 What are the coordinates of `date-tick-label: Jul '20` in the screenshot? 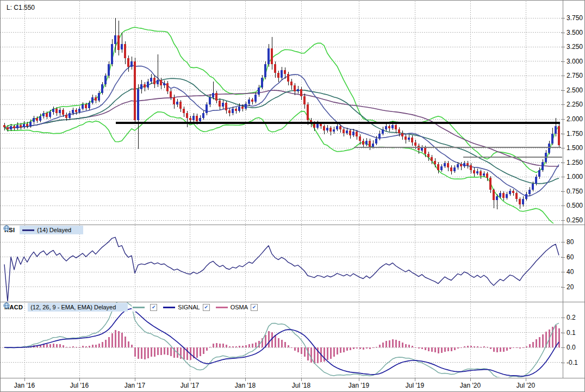 It's located at (526, 385).